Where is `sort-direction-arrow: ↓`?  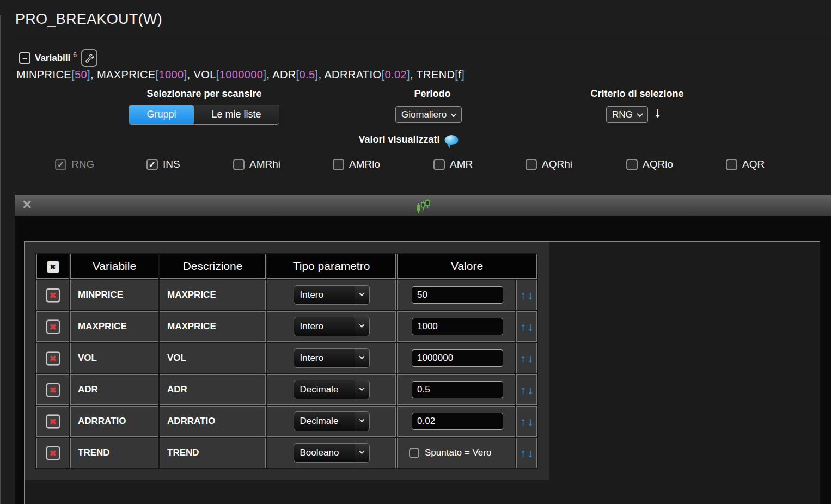 sort-direction-arrow: ↓ is located at coordinates (658, 112).